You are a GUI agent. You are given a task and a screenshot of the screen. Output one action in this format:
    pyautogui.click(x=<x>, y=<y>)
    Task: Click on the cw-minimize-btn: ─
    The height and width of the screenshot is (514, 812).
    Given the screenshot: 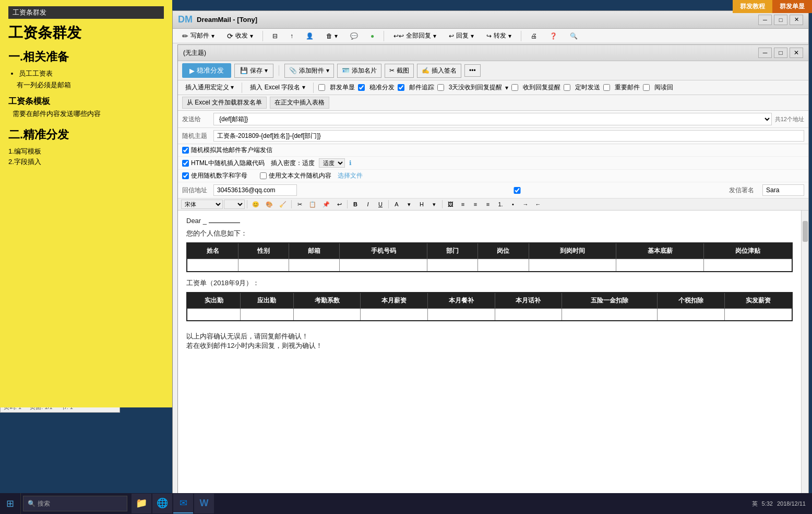 What is the action you would take?
    pyautogui.click(x=765, y=53)
    